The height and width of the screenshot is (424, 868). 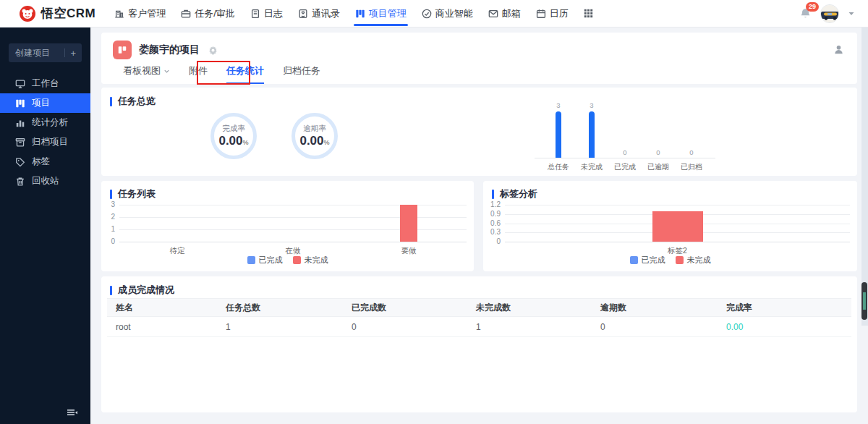 I want to click on user-avatar, so click(x=830, y=14).